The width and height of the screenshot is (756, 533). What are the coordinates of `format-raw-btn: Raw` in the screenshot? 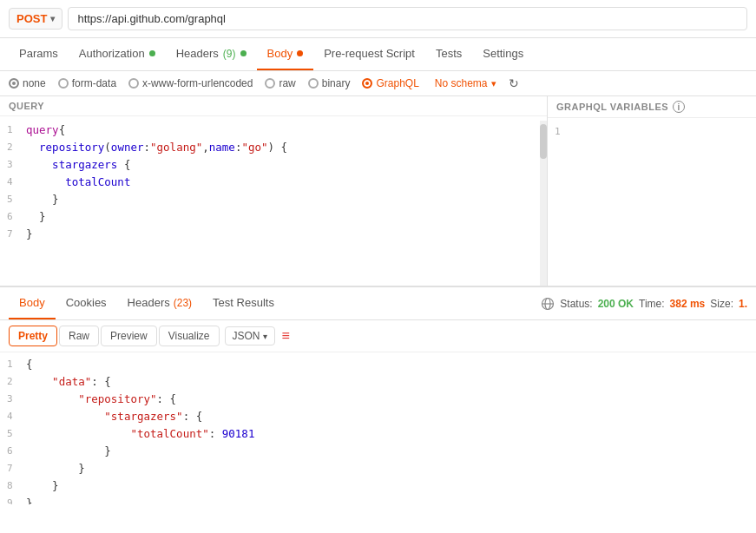 It's located at (79, 336).